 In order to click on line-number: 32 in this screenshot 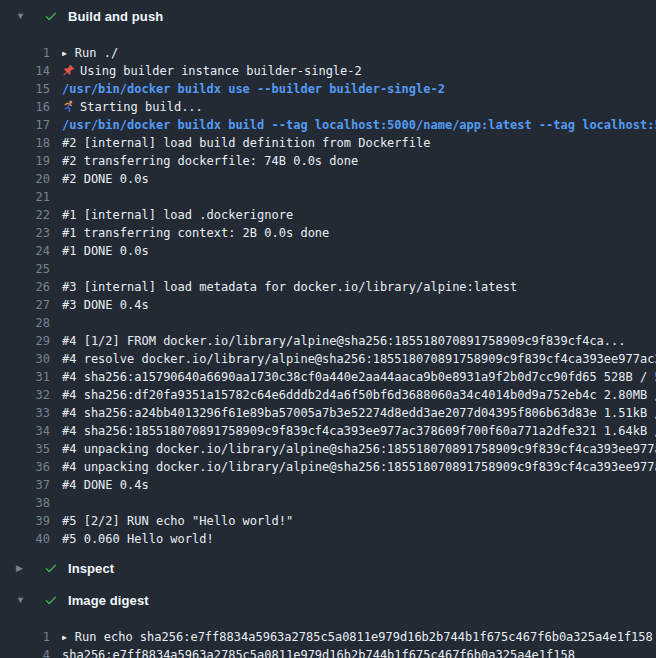, I will do `click(25, 395)`.